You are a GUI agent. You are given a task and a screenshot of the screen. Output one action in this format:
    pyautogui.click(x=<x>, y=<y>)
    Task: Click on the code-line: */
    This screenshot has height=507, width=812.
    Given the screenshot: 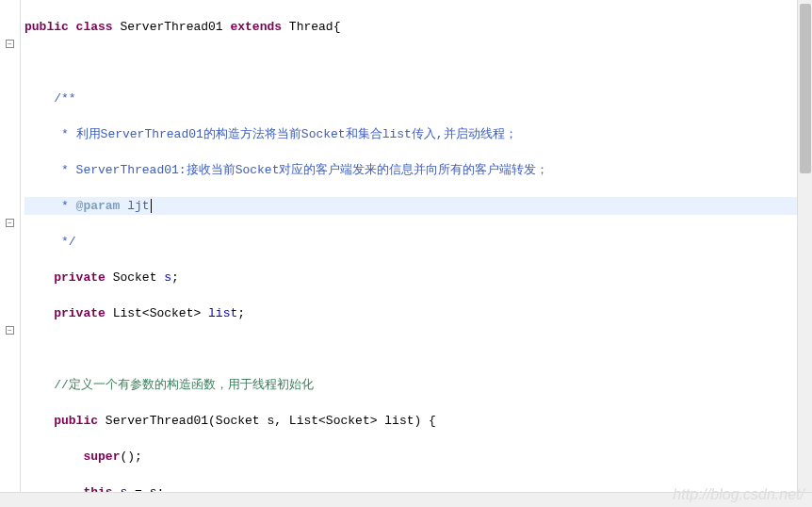 What is the action you would take?
    pyautogui.click(x=418, y=241)
    